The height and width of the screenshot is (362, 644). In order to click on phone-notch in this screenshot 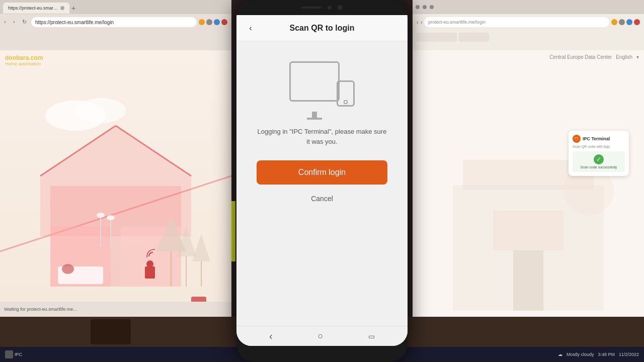, I will do `click(322, 8)`.